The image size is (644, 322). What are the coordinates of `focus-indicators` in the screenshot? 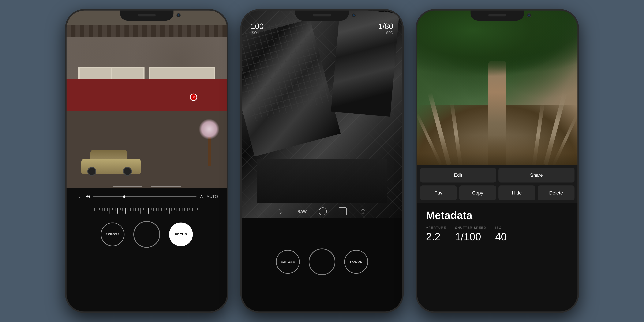 It's located at (147, 186).